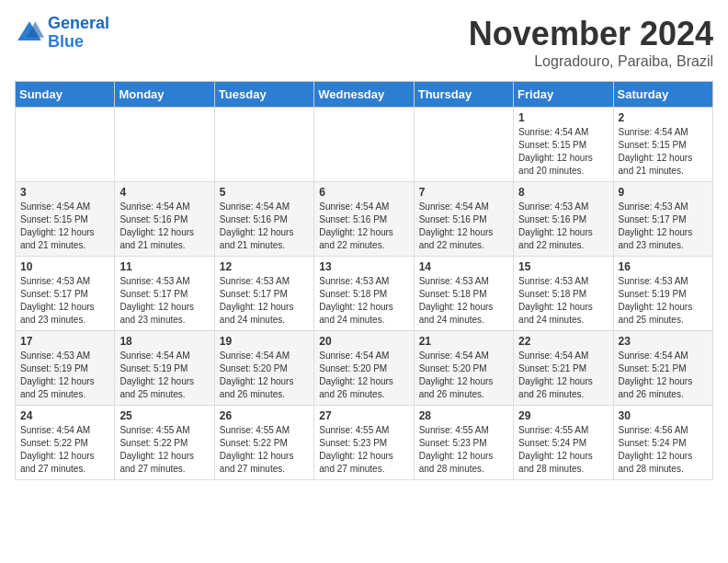 This screenshot has height=563, width=728. What do you see at coordinates (264, 294) in the screenshot?
I see `day-cell: 12Sunrise: 4:53 AM Sunset: 5:17 PM Dayli…` at bounding box center [264, 294].